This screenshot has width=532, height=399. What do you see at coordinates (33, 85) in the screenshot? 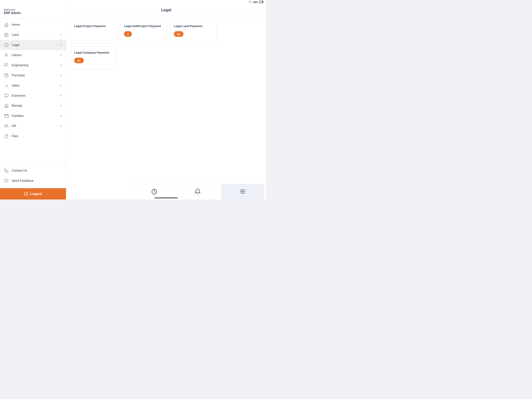
I see `sidebar-item-sales: Sales +` at bounding box center [33, 85].